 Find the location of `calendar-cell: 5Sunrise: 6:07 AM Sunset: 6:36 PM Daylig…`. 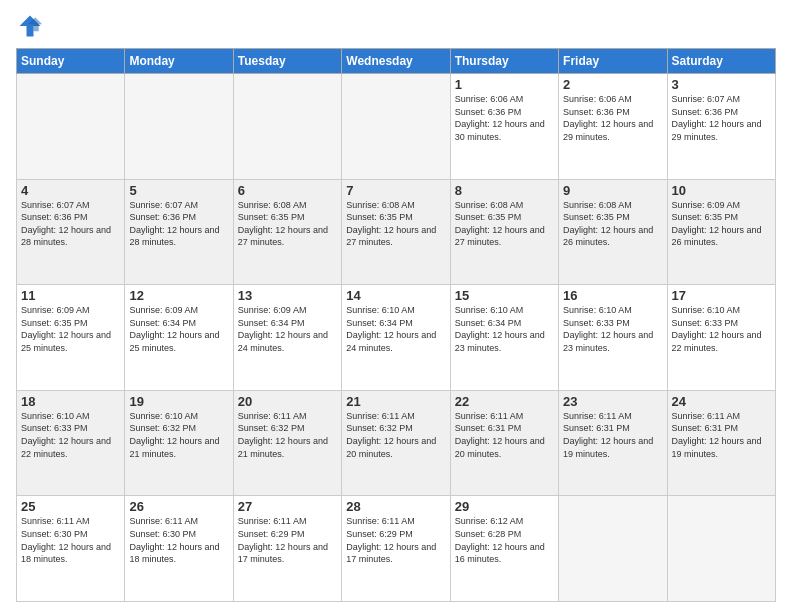

calendar-cell: 5Sunrise: 6:07 AM Sunset: 6:36 PM Daylig… is located at coordinates (179, 232).